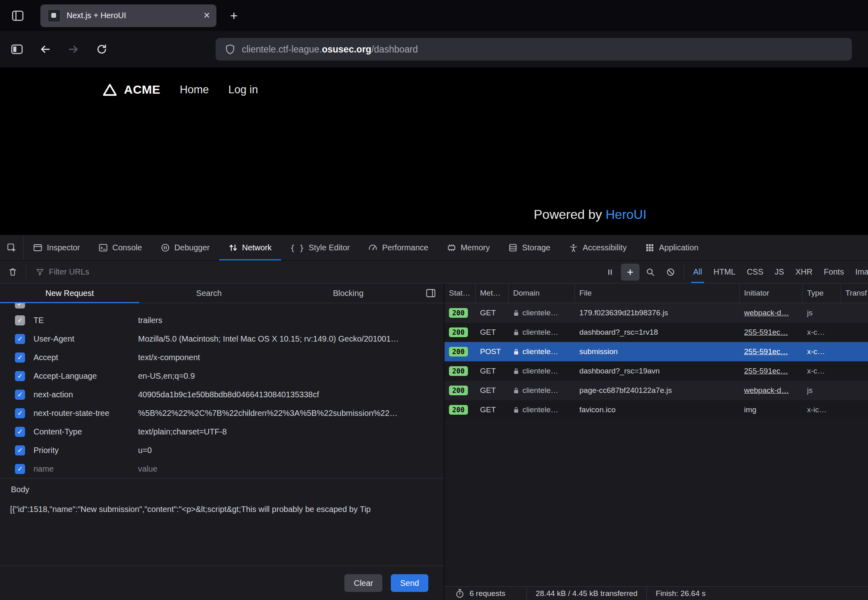 The image size is (868, 600). Describe the element at coordinates (534, 49) in the screenshot. I see `url-bar: clientele.ctf-league.osusec.org/dashboar…` at that location.